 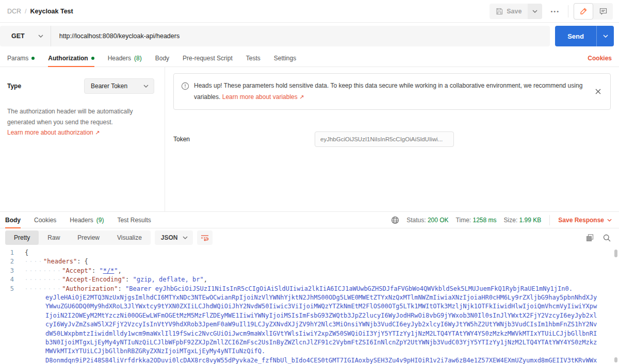 What do you see at coordinates (605, 36) in the screenshot?
I see `send-options-chevron` at bounding box center [605, 36].